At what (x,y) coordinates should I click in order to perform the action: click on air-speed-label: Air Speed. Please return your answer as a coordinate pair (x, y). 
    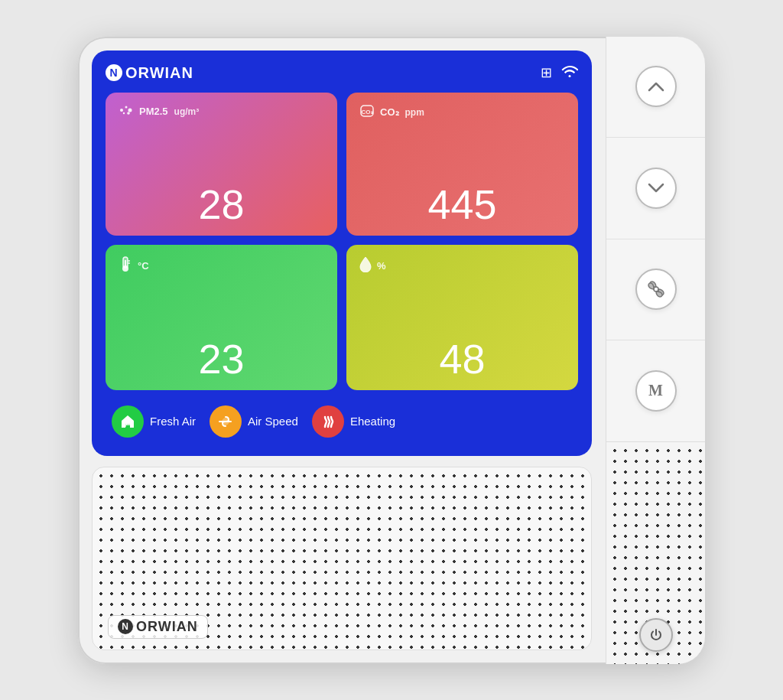
    Looking at the image, I should click on (273, 421).